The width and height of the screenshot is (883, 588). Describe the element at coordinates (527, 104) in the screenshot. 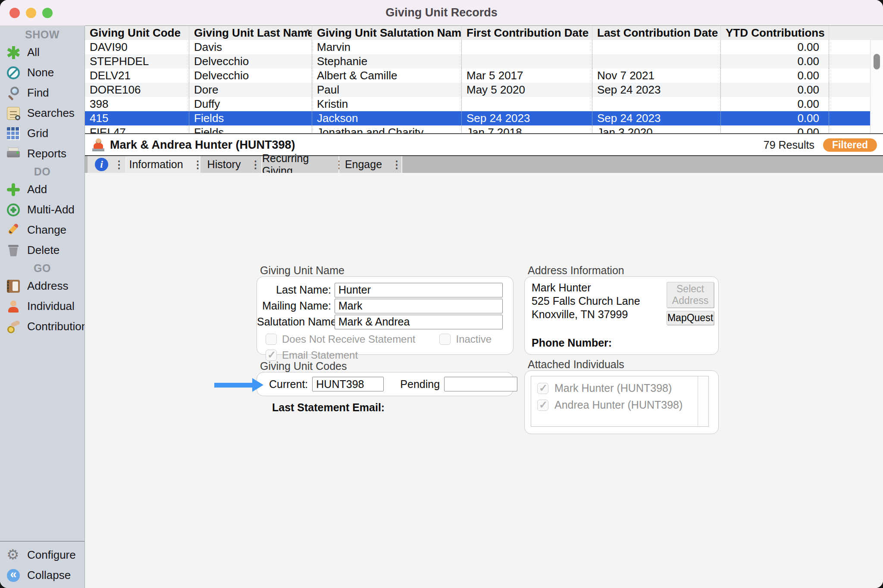

I see `cell-first-date` at that location.